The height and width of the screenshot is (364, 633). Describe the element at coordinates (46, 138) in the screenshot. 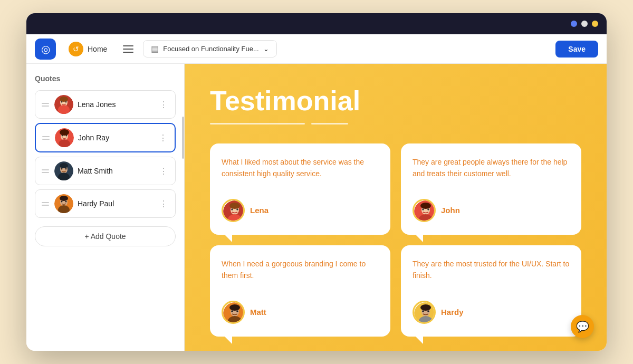

I see `drag-handle-john` at that location.